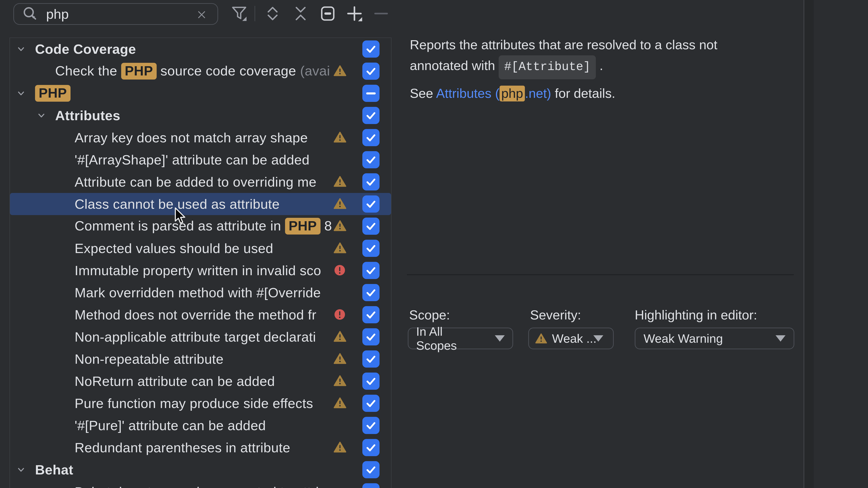 This screenshot has height=488, width=868. Describe the element at coordinates (201, 270) in the screenshot. I see `tree-row: Immutable property written in invalid sc…` at that location.